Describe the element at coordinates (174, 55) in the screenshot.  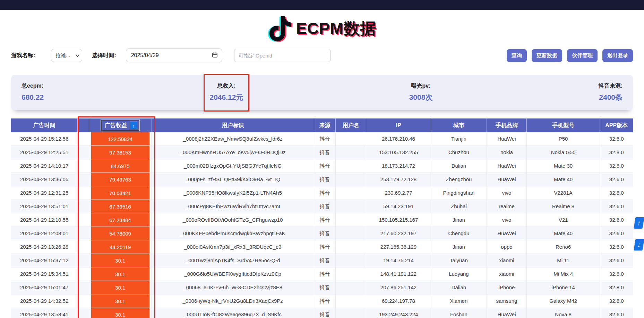
I see `date-input: 2025/04/29` at that location.